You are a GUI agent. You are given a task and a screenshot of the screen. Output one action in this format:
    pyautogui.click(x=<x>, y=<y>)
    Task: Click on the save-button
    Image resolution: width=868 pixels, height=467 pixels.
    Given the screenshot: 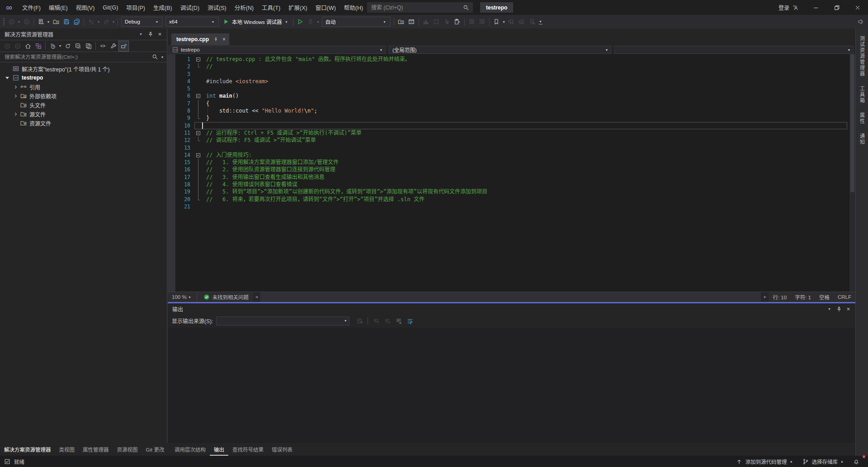 What is the action you would take?
    pyautogui.click(x=66, y=22)
    